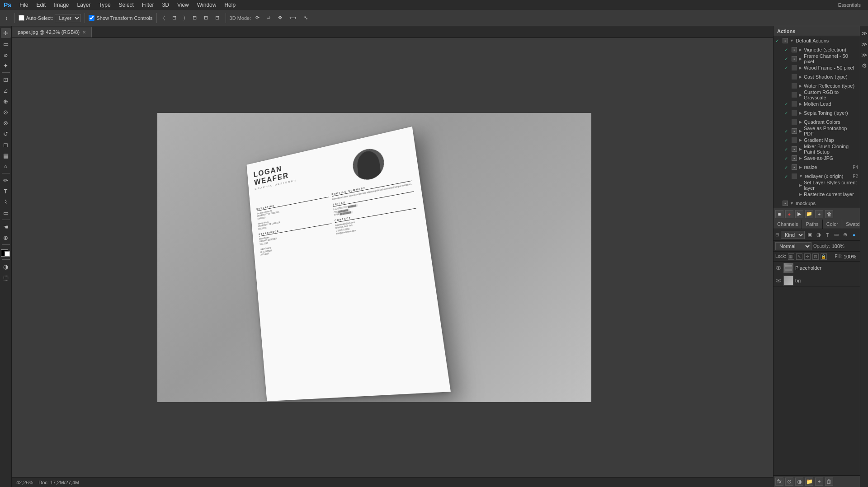 The height and width of the screenshot is (487, 868). I want to click on action-set-layer-styles: ✓ ▶ Set Layer Styles current layer, so click(816, 185).